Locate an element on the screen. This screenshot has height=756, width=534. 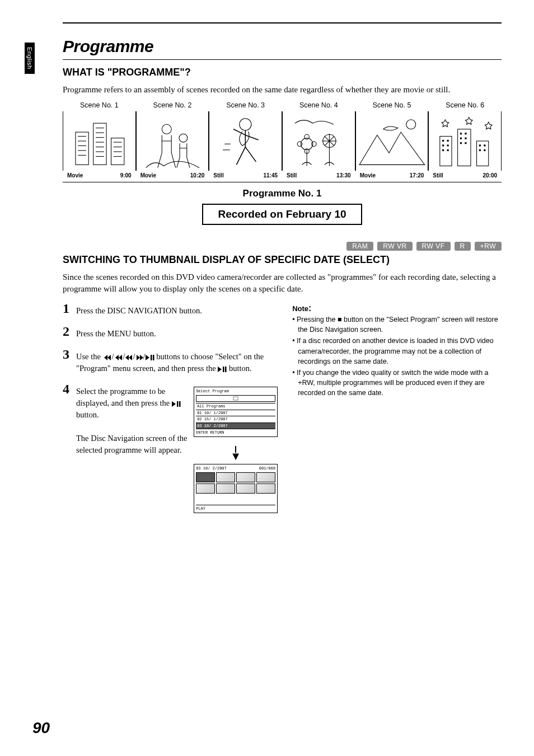
section2-body: Since the scenes recorded on this DVD vi… is located at coordinates (282, 283).